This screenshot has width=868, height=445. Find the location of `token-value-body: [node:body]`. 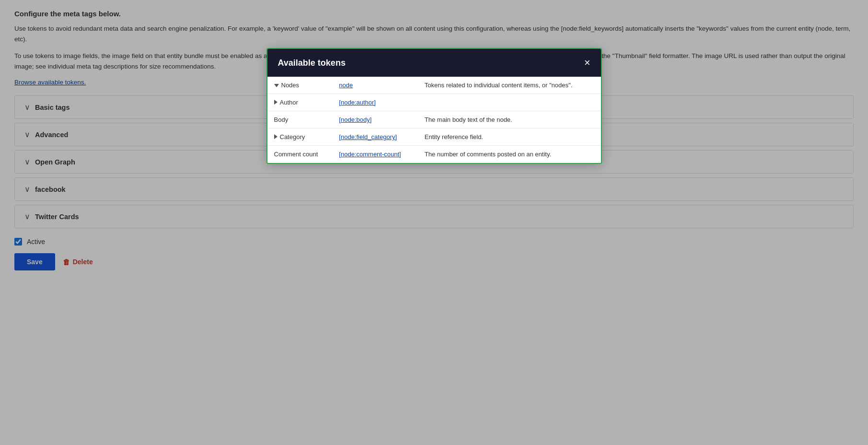

token-value-body: [node:body] is located at coordinates (375, 120).